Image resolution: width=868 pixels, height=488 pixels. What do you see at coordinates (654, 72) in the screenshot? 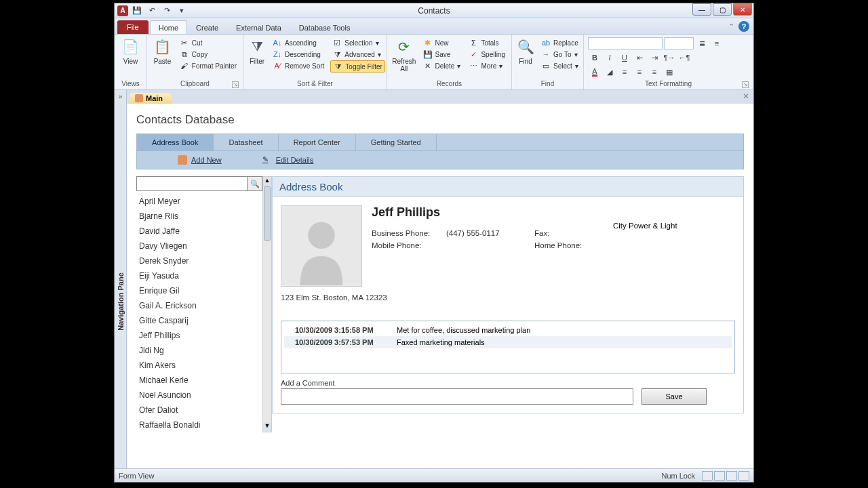
I see `align-right-icon: ≡` at bounding box center [654, 72].